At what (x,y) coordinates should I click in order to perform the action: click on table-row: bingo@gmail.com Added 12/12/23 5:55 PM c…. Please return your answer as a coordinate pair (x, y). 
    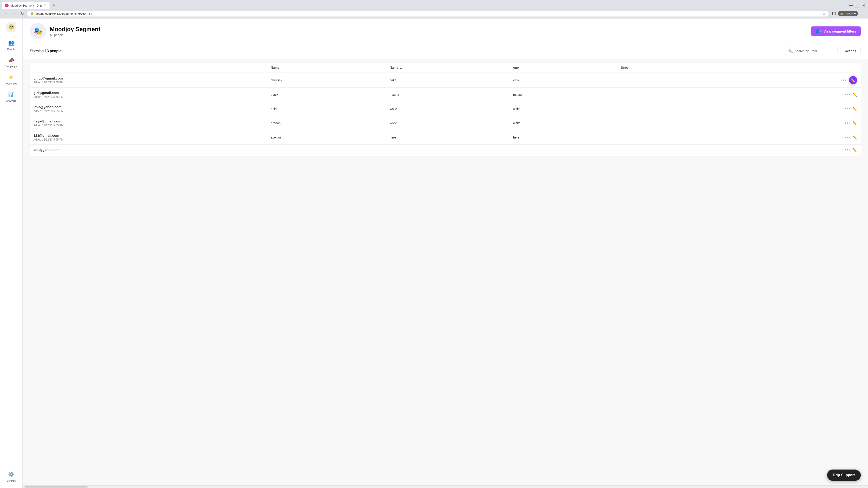
    Looking at the image, I should click on (445, 80).